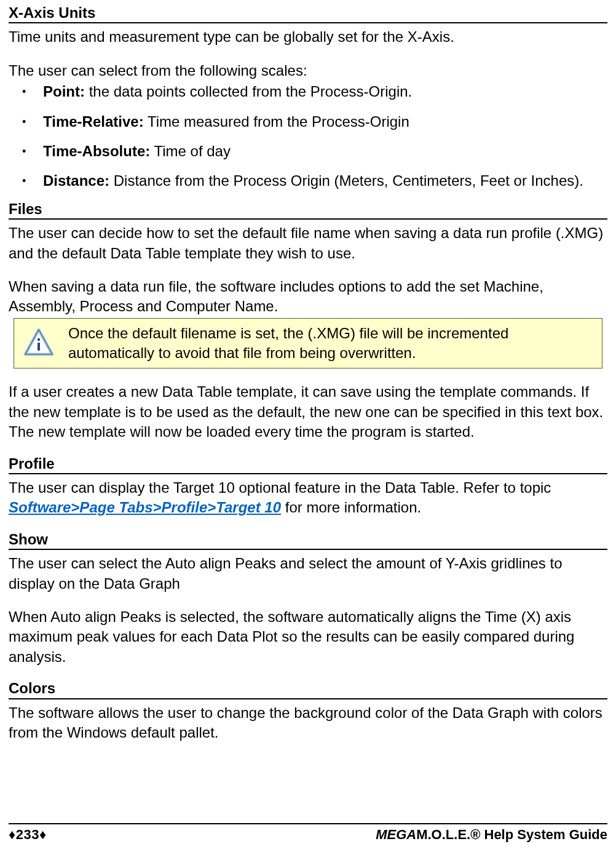 Image resolution: width=616 pixels, height=868 pixels. Describe the element at coordinates (39, 343) in the screenshot. I see `info-icon-wrap` at that location.